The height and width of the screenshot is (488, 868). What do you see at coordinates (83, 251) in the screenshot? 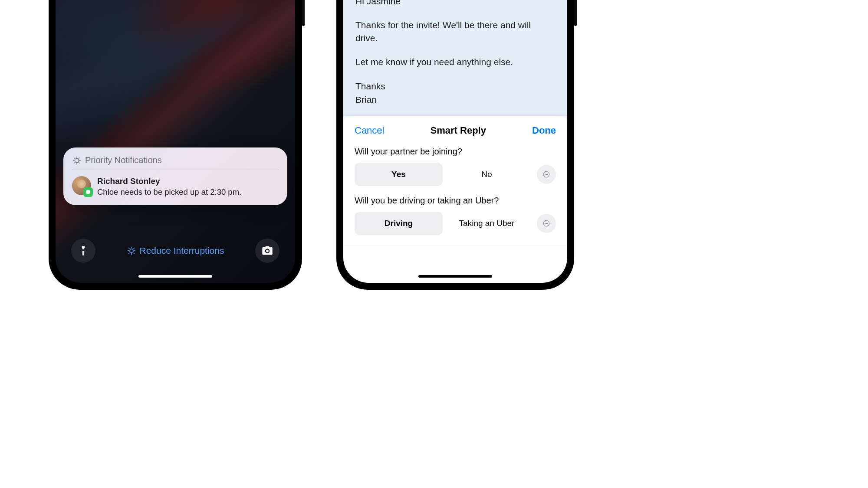
I see `flashlight-icon` at bounding box center [83, 251].